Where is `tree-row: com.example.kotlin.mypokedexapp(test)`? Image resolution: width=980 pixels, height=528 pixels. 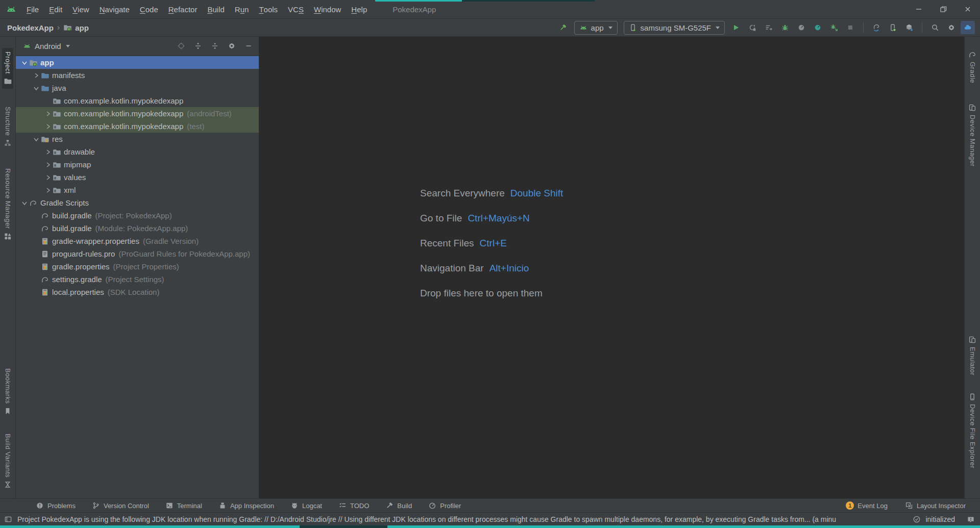 tree-row: com.example.kotlin.mypokedexapp(test) is located at coordinates (137, 127).